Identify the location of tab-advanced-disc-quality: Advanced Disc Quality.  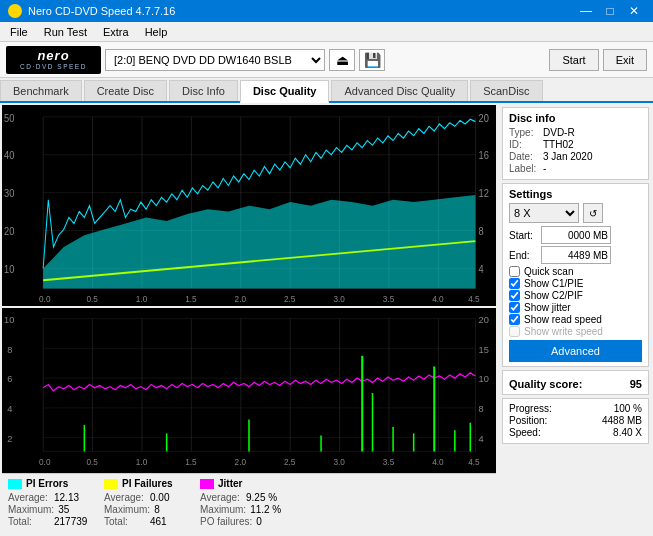
(400, 90).